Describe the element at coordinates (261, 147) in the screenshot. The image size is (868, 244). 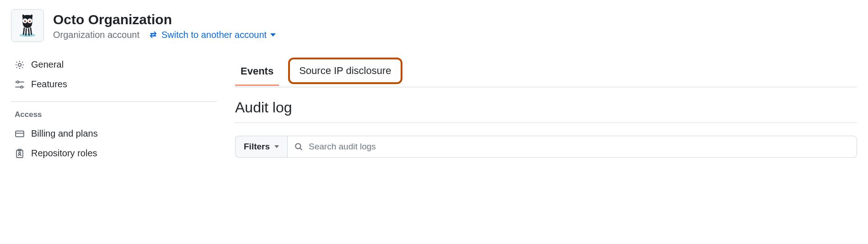
I see `filters-button: Filters` at that location.